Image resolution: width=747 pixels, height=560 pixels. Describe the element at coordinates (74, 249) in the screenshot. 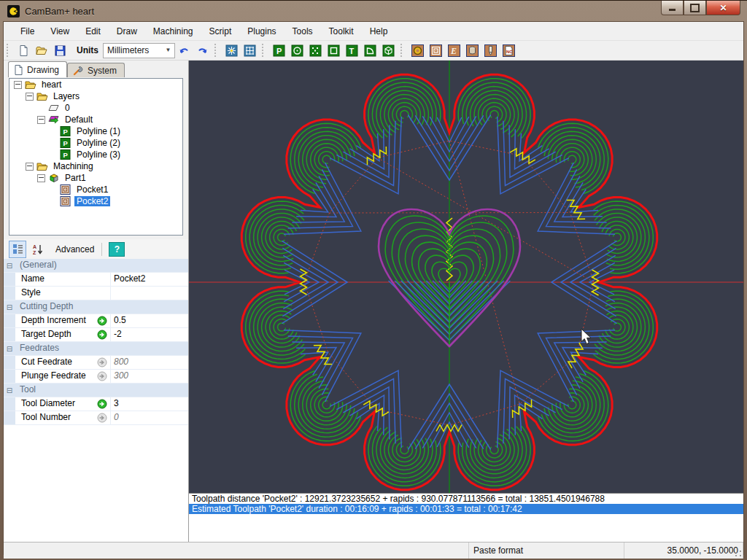

I see `advanced-button: Advanced` at that location.